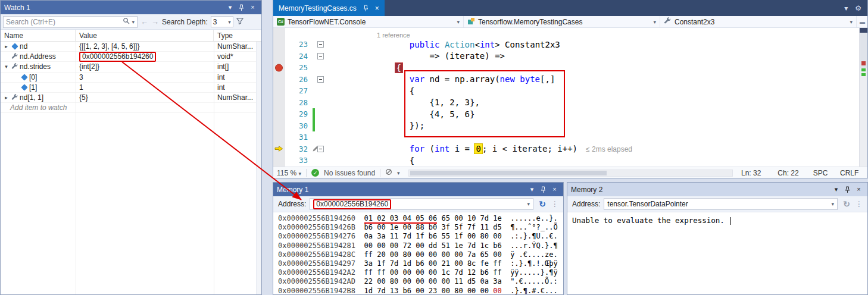 The height and width of the screenshot is (295, 868). Describe the element at coordinates (418, 237) in the screenshot. I see `memory-row: 0x000002556B194276 0a 3a 11 7d 1f b6 55 …` at that location.